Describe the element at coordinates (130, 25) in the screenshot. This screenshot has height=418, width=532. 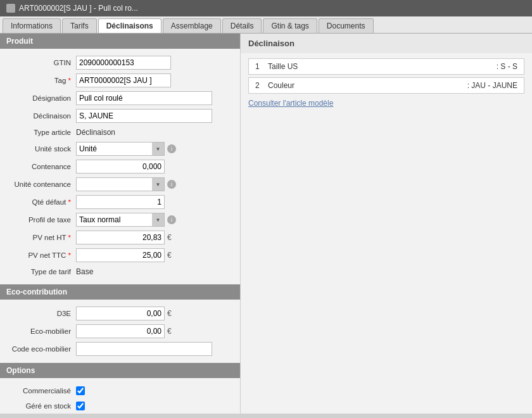
I see `tab-declinaisons: Déclinaisons` at that location.